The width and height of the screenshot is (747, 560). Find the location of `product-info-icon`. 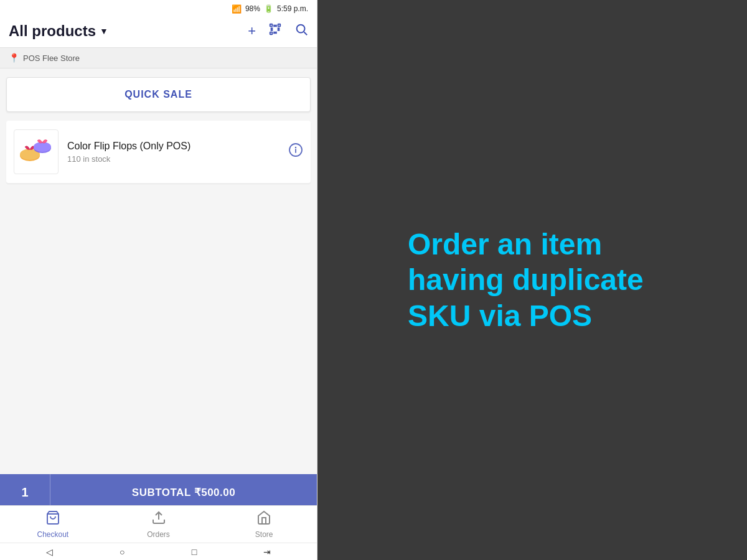

product-info-icon is located at coordinates (296, 152).